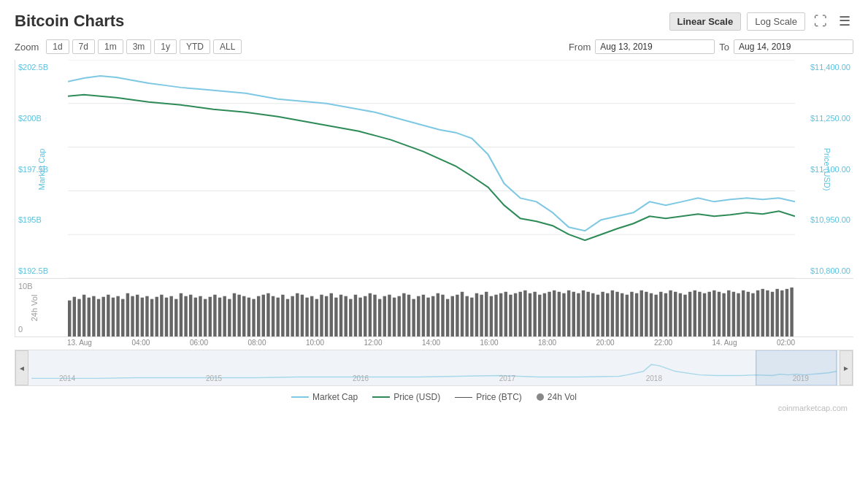 The height and width of the screenshot is (481, 868). What do you see at coordinates (42, 329) in the screenshot?
I see `vol-y-bottom: 0` at bounding box center [42, 329].